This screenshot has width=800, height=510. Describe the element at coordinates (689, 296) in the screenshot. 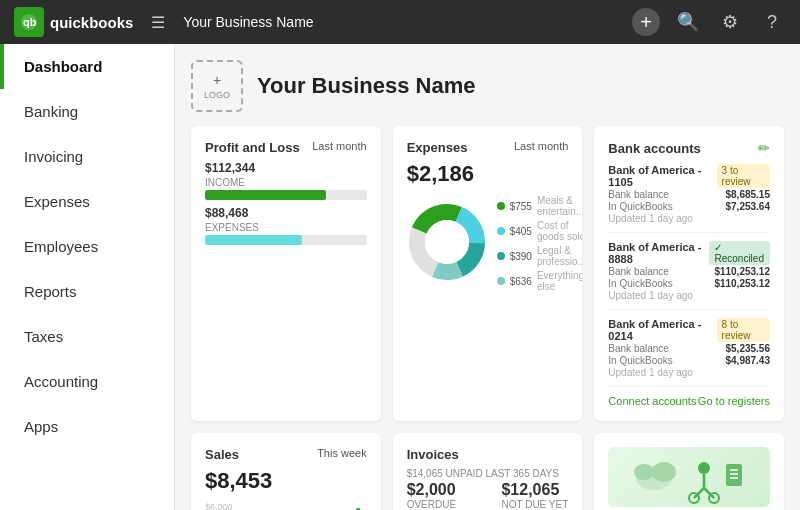

I see `bank-acc-2-updated: Updated 1 day ago` at that location.